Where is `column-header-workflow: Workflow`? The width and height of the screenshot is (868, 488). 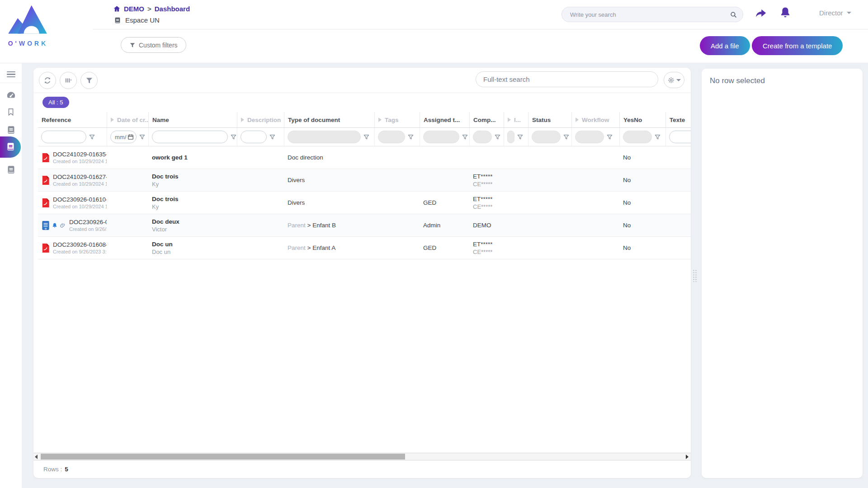 column-header-workflow: Workflow is located at coordinates (595, 120).